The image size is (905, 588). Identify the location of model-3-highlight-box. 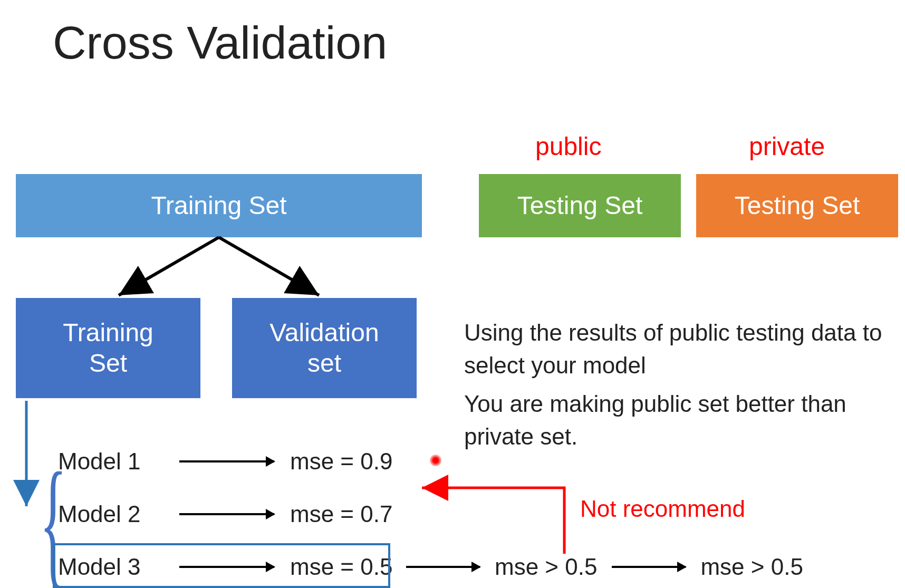
(222, 565).